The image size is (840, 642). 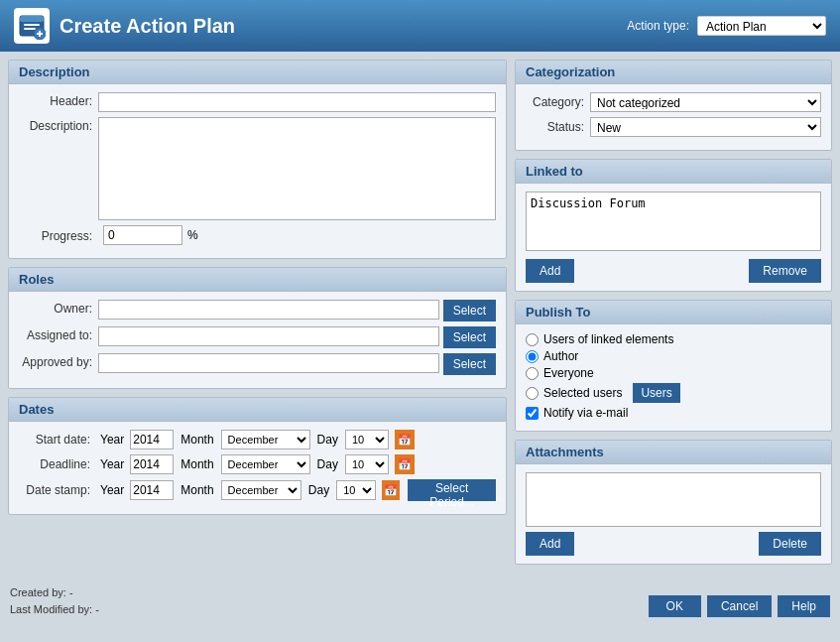 I want to click on deadline-calendar-icon: 📅, so click(x=405, y=464).